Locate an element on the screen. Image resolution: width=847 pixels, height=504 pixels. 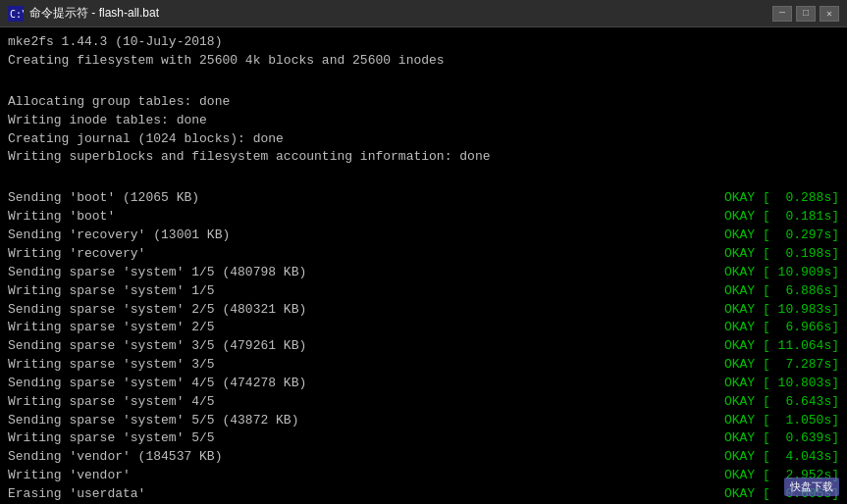
svg-text: C:\ is located at coordinates (17, 14).